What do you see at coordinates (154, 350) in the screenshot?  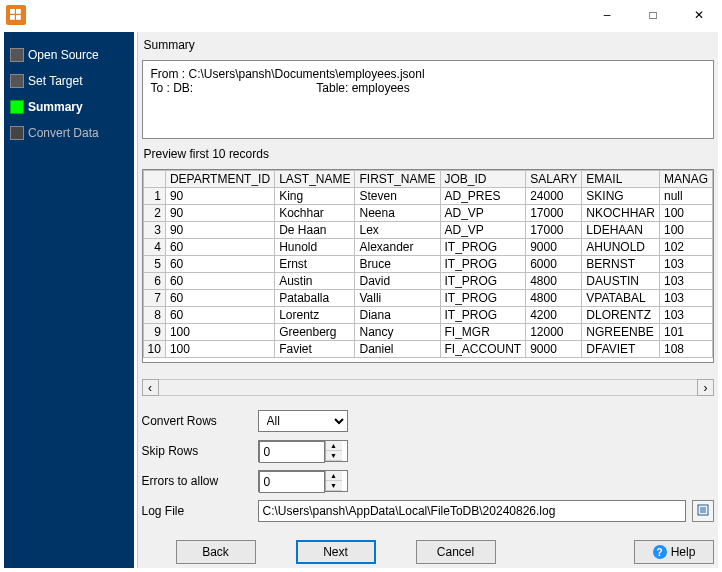 I see `row-number: 10` at bounding box center [154, 350].